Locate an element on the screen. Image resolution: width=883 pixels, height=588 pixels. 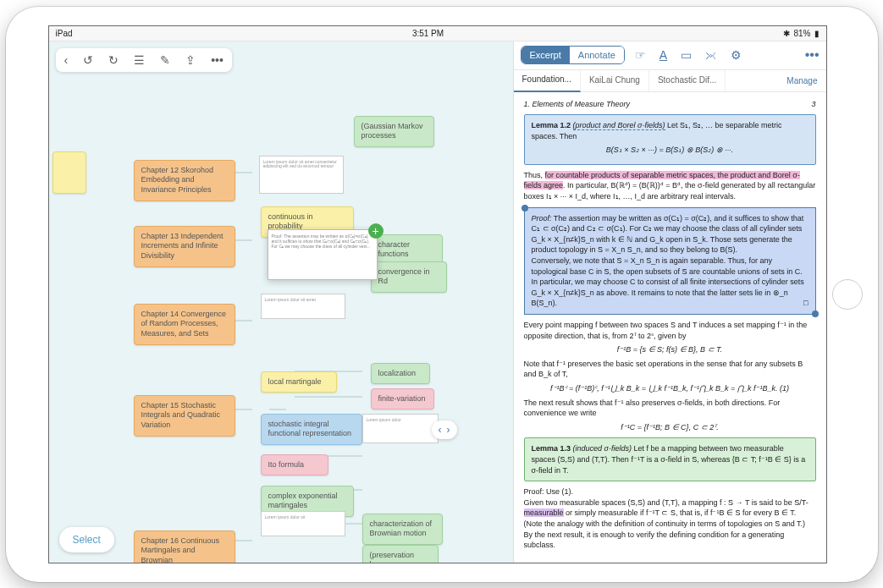
settings-icon: ⚙ is located at coordinates (737, 55).